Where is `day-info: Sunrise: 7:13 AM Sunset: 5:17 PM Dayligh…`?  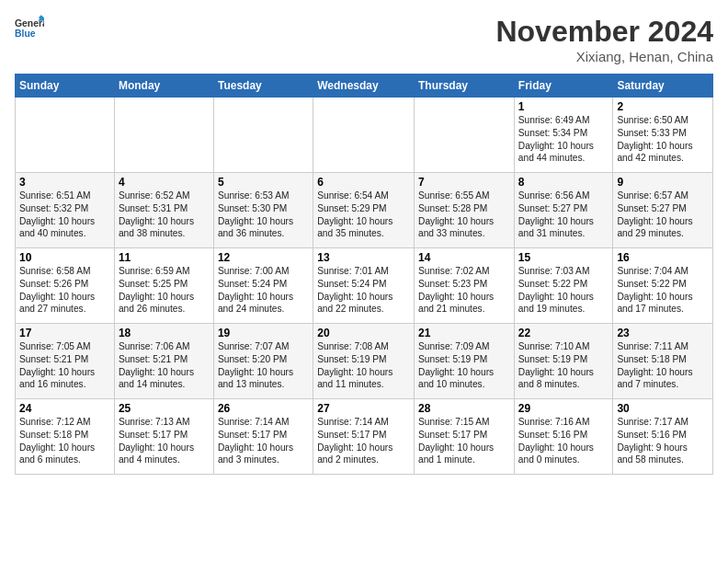 day-info: Sunrise: 7:13 AM Sunset: 5:17 PM Dayligh… is located at coordinates (156, 441).